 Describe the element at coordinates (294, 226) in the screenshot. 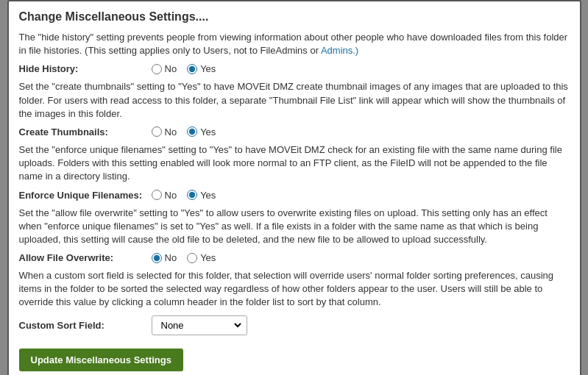

I see `allow-overwrite-description: Set the "allow file overwrite" setting t…` at that location.